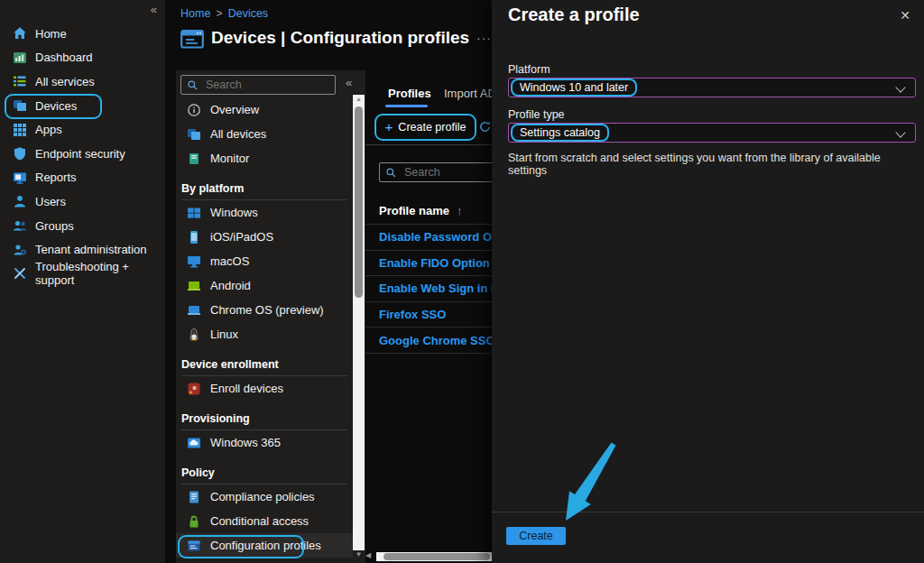 Image resolution: width=924 pixels, height=563 pixels. What do you see at coordinates (229, 262) in the screenshot?
I see `menu-item-label: macOS` at bounding box center [229, 262].